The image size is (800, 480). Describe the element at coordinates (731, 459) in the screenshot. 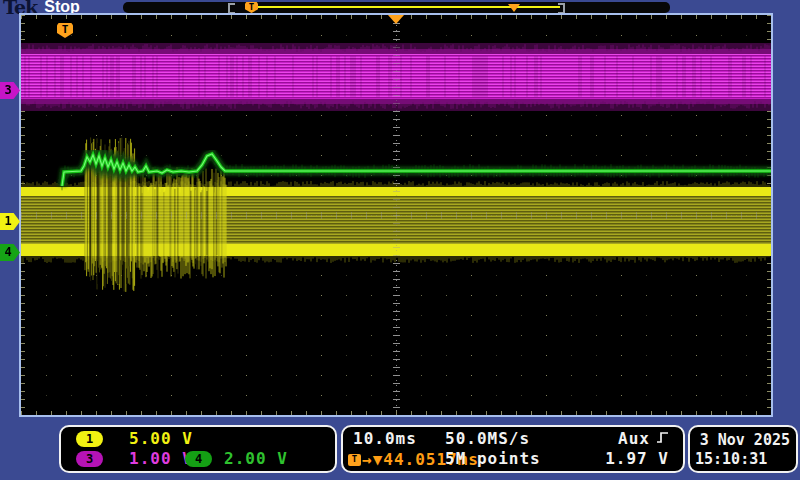

I see `time-readout: 15:10:31` at that location.